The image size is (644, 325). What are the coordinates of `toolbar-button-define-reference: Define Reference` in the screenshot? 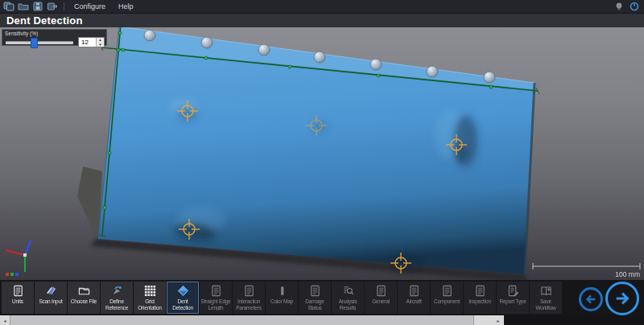 It's located at (117, 298).